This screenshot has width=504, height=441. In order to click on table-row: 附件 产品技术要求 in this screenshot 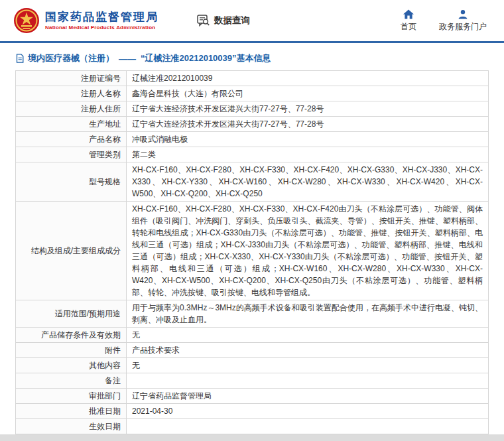, I will do `click(252, 350)`.